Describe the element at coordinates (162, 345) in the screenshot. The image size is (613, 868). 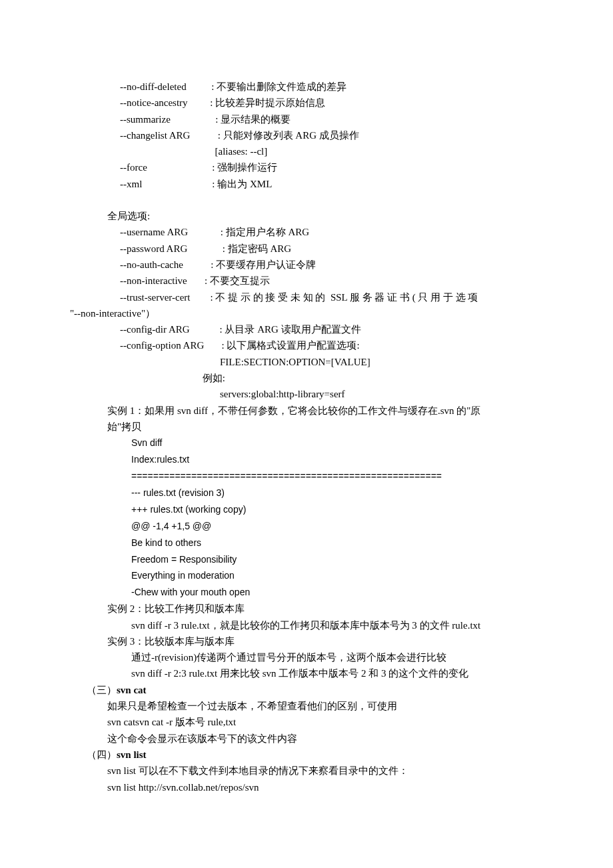
I see `opt-flag: --config-option ARG` at that location.